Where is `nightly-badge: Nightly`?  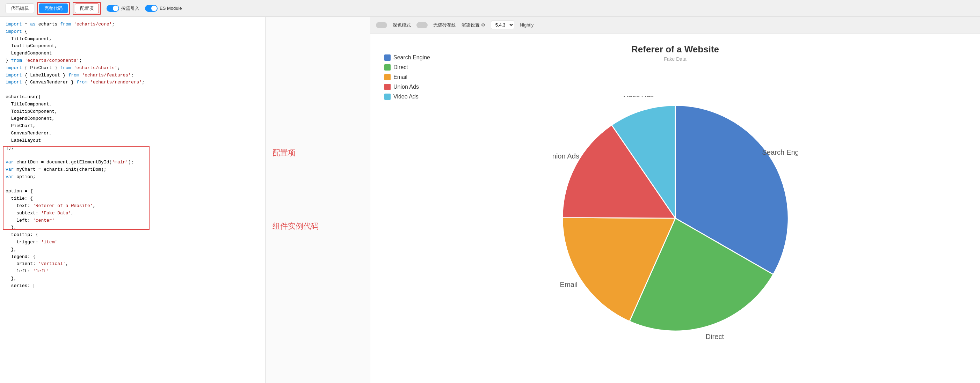 nightly-badge: Nightly is located at coordinates (527, 25).